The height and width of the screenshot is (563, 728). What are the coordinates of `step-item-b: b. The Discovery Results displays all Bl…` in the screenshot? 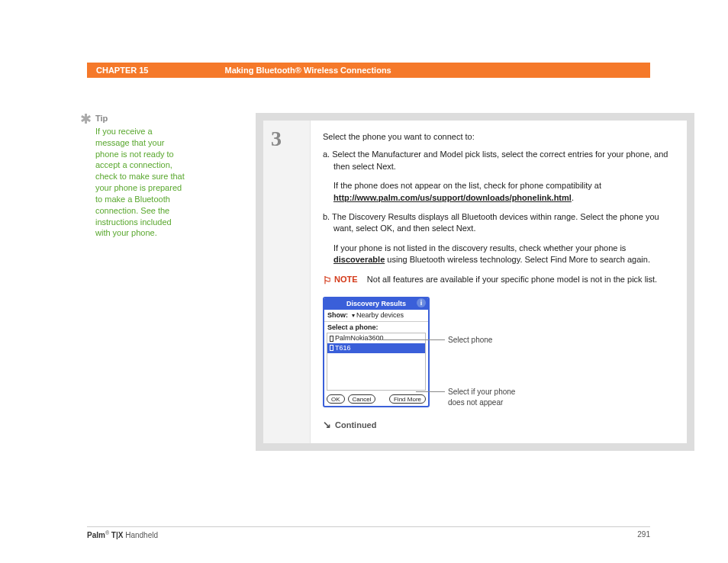 It's located at (504, 223).